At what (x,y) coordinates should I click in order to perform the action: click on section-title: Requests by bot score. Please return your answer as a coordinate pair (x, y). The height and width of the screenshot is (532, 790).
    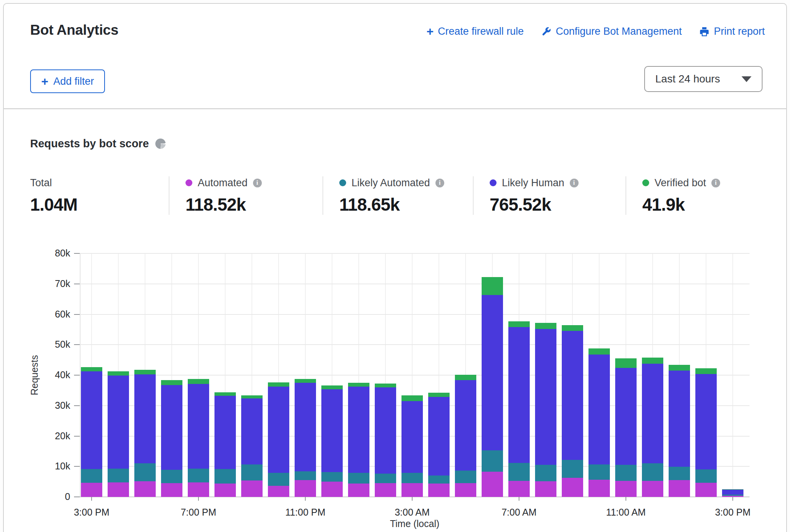
    Looking at the image, I should click on (89, 143).